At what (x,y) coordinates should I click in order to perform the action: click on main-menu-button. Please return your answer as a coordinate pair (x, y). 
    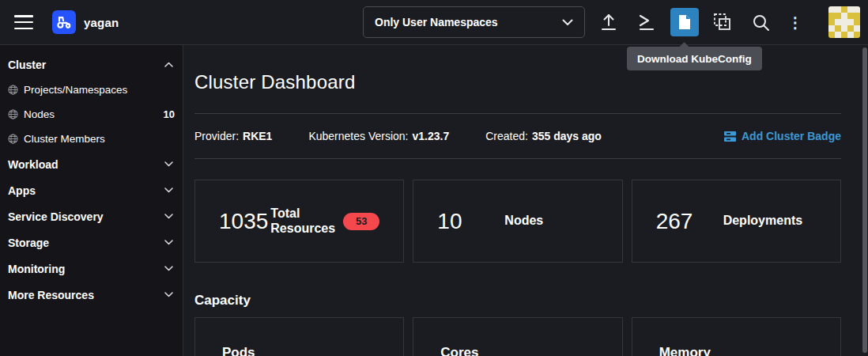
    Looking at the image, I should click on (24, 22).